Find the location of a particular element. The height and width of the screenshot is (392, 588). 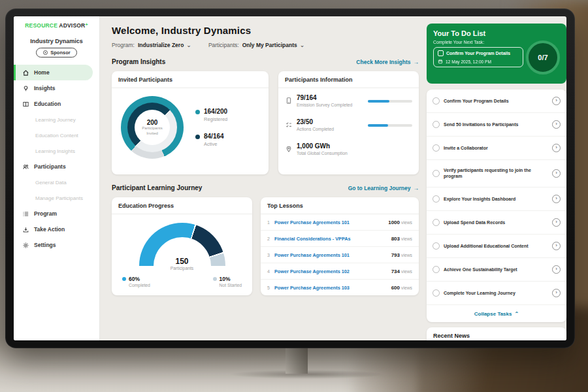

sponsor-badge: Sponsor is located at coordinates (56, 52).